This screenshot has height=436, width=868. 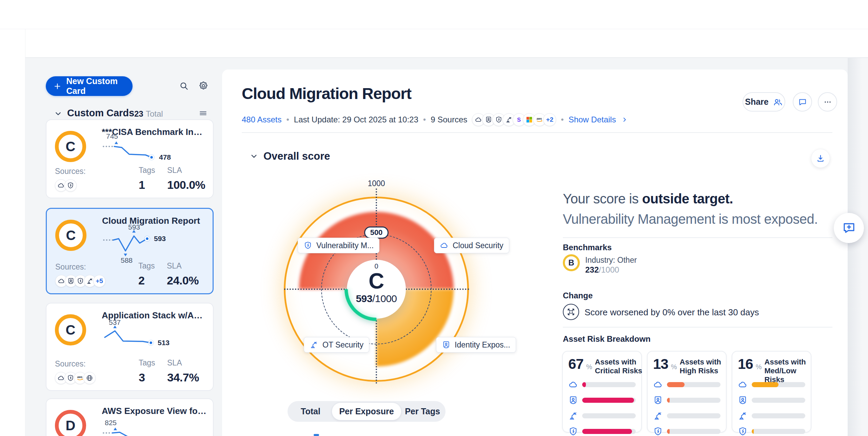 What do you see at coordinates (620, 366) in the screenshot?
I see `critical-label: Assets with Critical Risks` at bounding box center [620, 366].